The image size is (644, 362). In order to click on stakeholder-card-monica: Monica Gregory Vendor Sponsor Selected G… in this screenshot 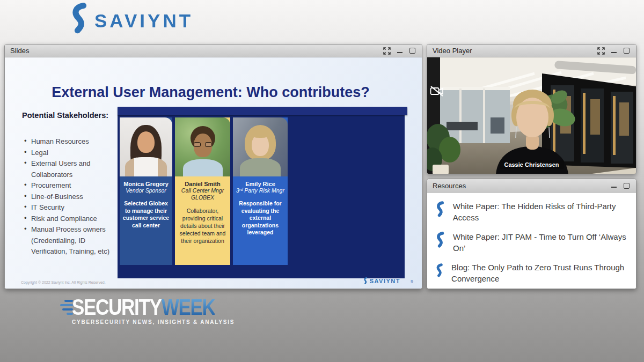, I will do `click(146, 191)`.